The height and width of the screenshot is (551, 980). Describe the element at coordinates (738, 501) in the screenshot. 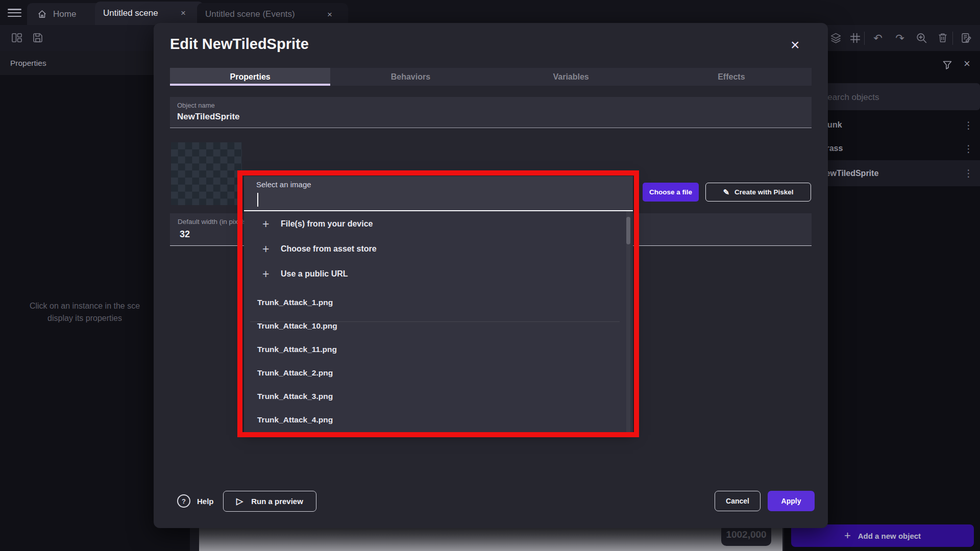

I see `cancel-button: Cancel` at that location.